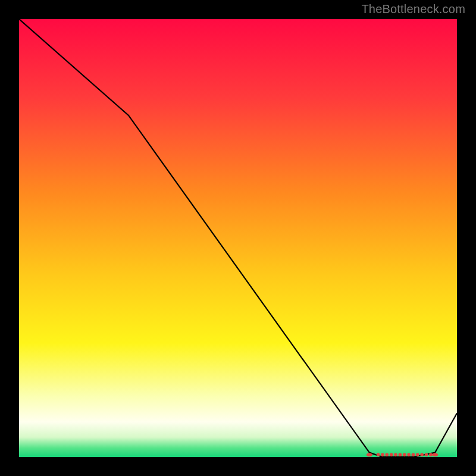 The image size is (476, 476). What do you see at coordinates (413, 10) in the screenshot?
I see `watermark-text: TheBottleneck.com` at bounding box center [413, 10].